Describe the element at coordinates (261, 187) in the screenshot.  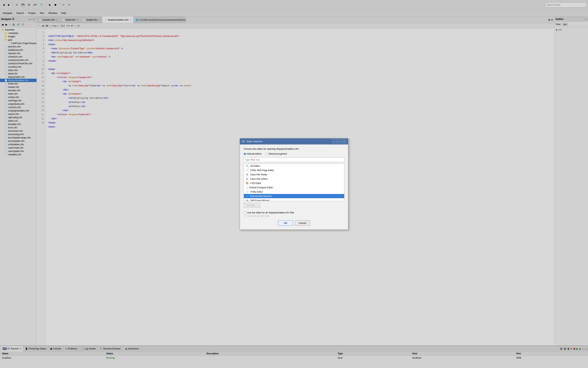
I see `editor-name: Default Compare Editor` at that location.